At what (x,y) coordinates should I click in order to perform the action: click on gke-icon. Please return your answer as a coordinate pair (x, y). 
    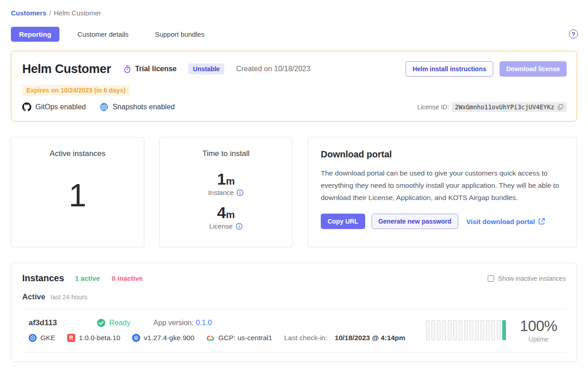
    Looking at the image, I should click on (33, 338).